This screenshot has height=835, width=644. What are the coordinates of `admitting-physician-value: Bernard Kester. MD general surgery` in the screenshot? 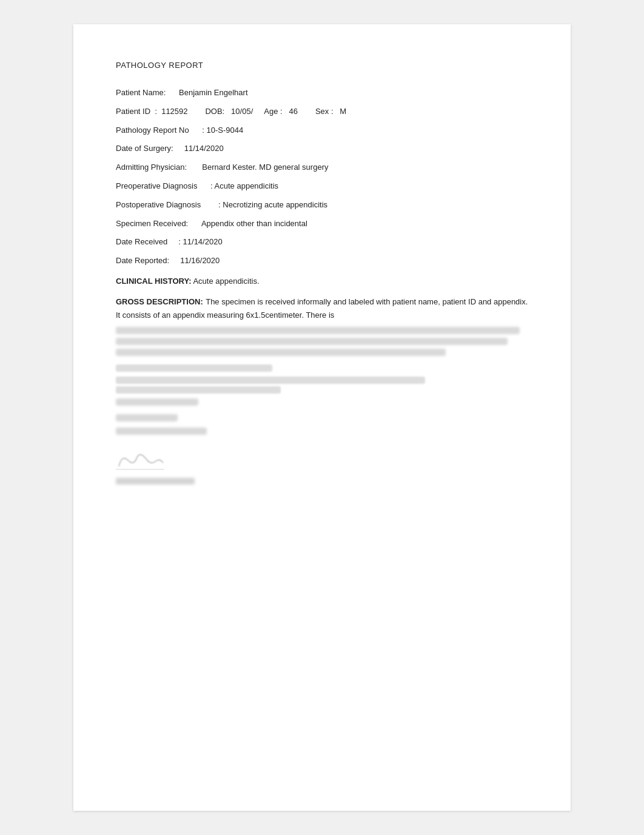 It's located at (265, 167).